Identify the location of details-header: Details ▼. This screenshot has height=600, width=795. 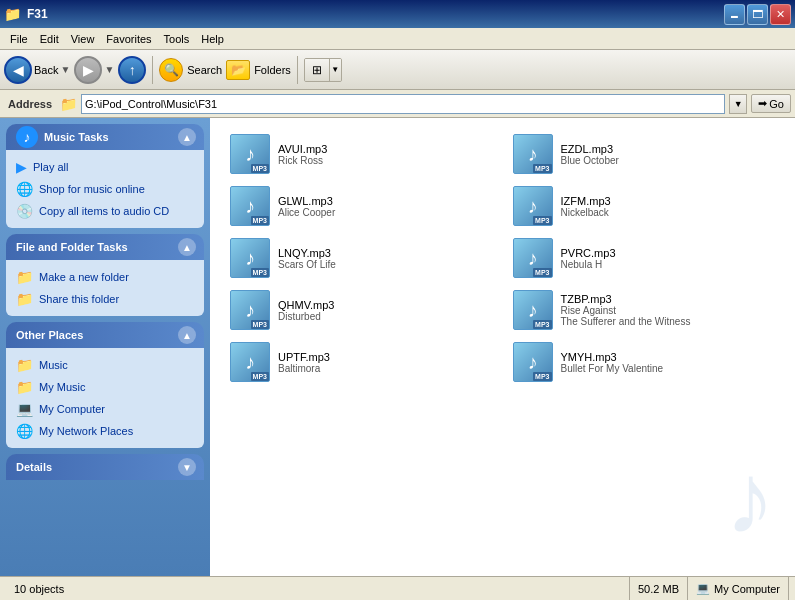
(105, 467).